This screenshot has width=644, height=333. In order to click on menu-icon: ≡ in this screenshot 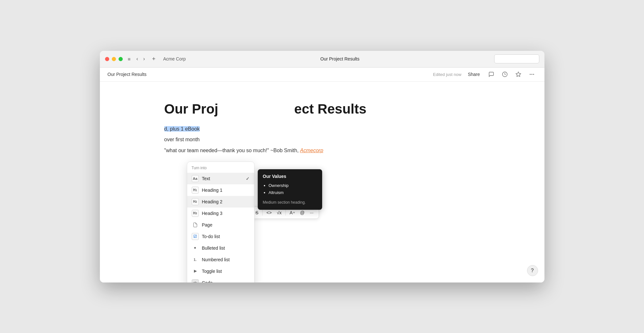, I will do `click(130, 59)`.